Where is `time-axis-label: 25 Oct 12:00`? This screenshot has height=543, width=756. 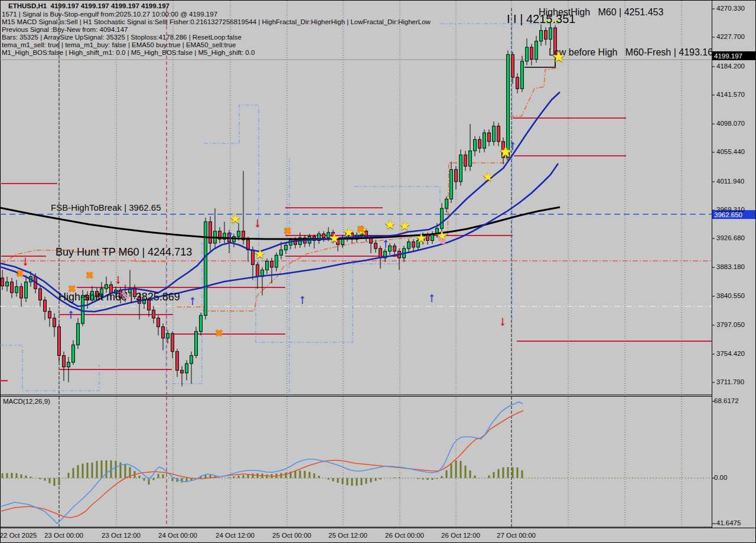 time-axis-label: 25 Oct 12:00 is located at coordinates (348, 535).